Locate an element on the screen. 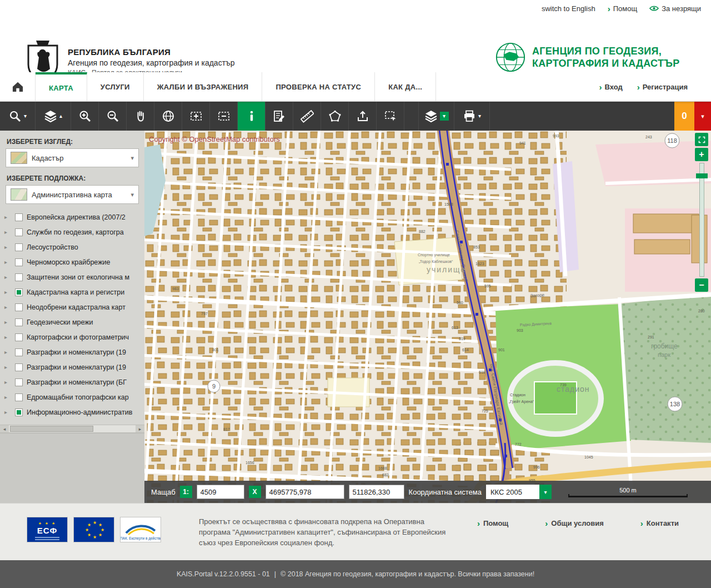 This screenshot has width=711, height=588. scroll-left-button: ◂ is located at coordinates (4, 429).